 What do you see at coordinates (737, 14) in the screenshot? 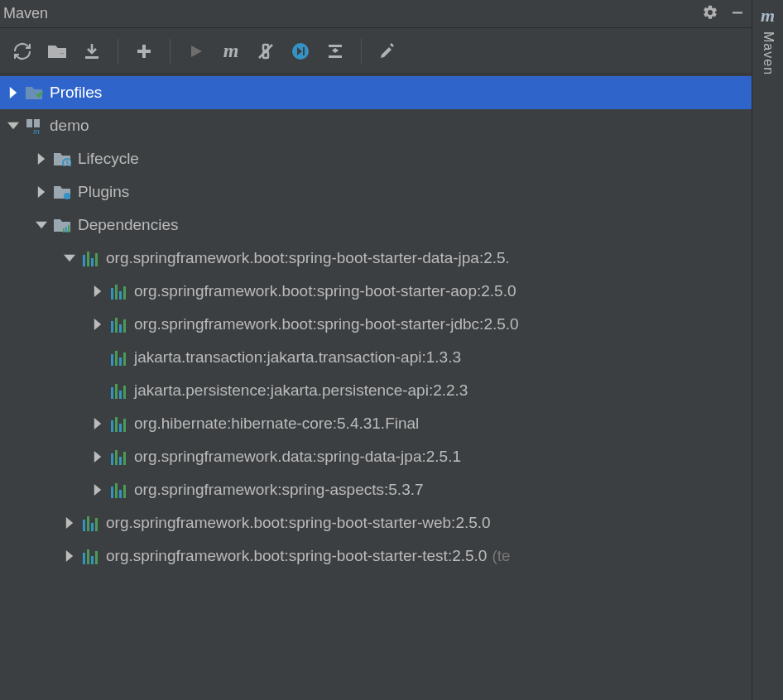
I see `minimize-icon` at bounding box center [737, 14].